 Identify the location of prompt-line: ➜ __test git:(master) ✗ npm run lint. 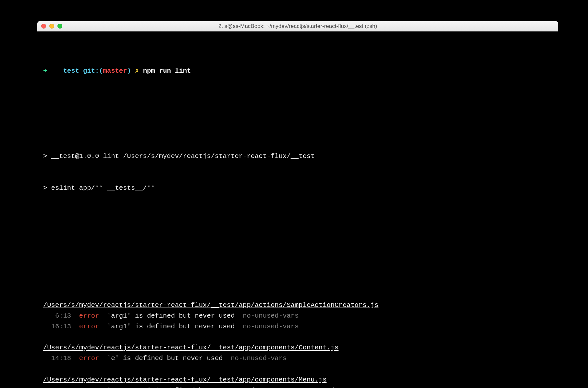
(298, 71).